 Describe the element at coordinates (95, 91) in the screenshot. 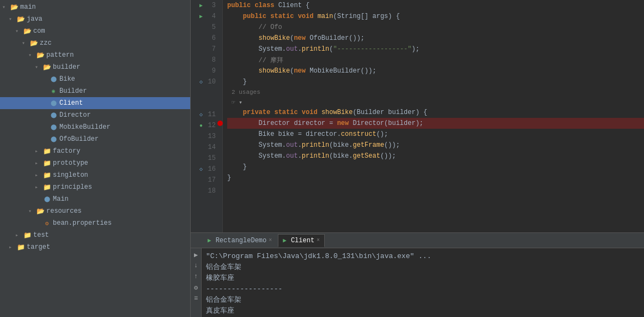

I see `sidebar-item-Builder: ›◉Builder` at that location.